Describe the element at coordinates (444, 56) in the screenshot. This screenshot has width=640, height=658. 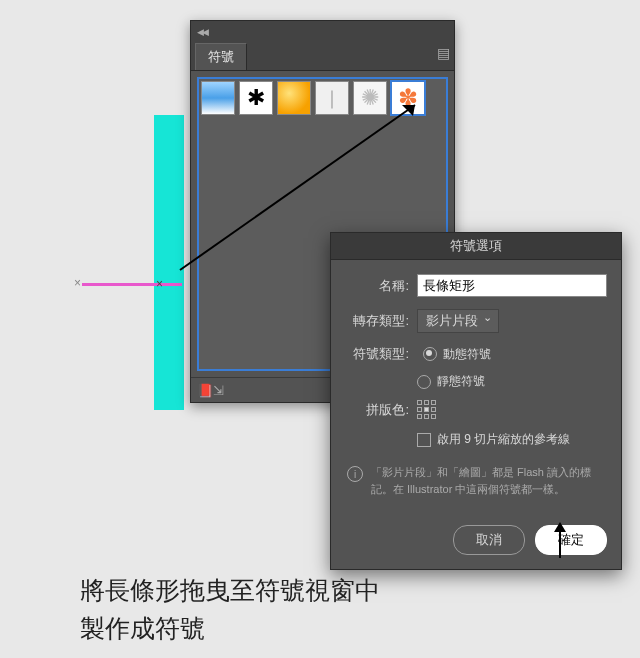
I see `panel-menu-icon: ▤` at that location.